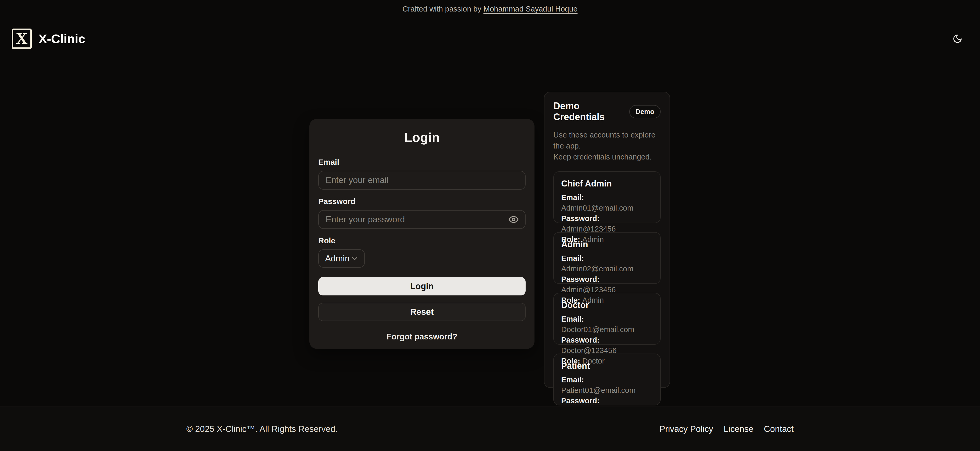 This screenshot has width=980, height=451. What do you see at coordinates (607, 258) in the screenshot?
I see `credential-card-admin: Admin Email: Admin02@email.com Password:…` at bounding box center [607, 258].